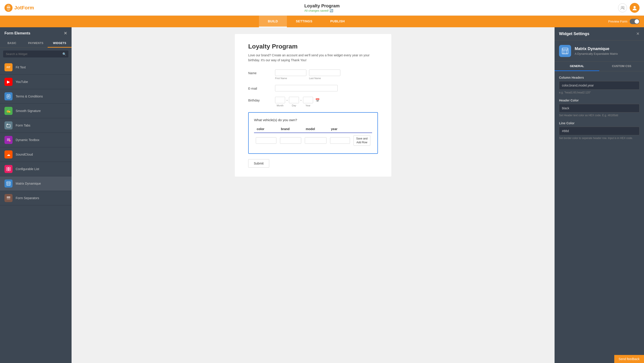  What do you see at coordinates (301, 102) in the screenshot?
I see `bday-sep-2: -` at bounding box center [301, 102].